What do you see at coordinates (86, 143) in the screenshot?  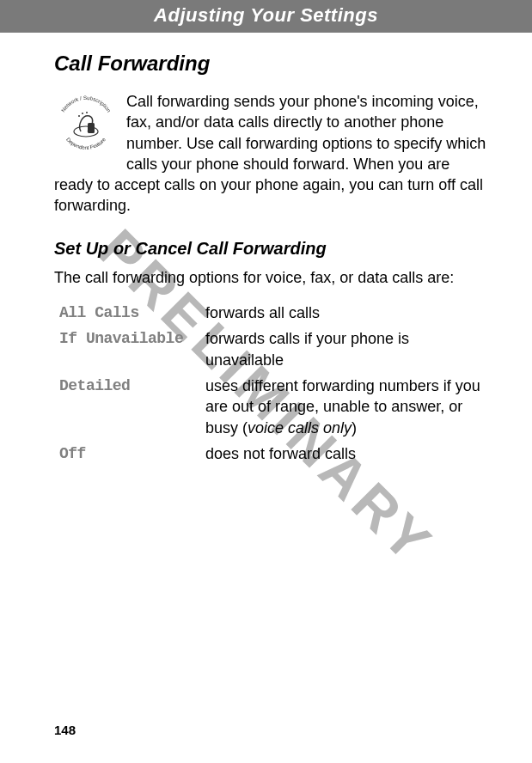 I see `badge-bottom-text: Dependent Feature` at bounding box center [86, 143].